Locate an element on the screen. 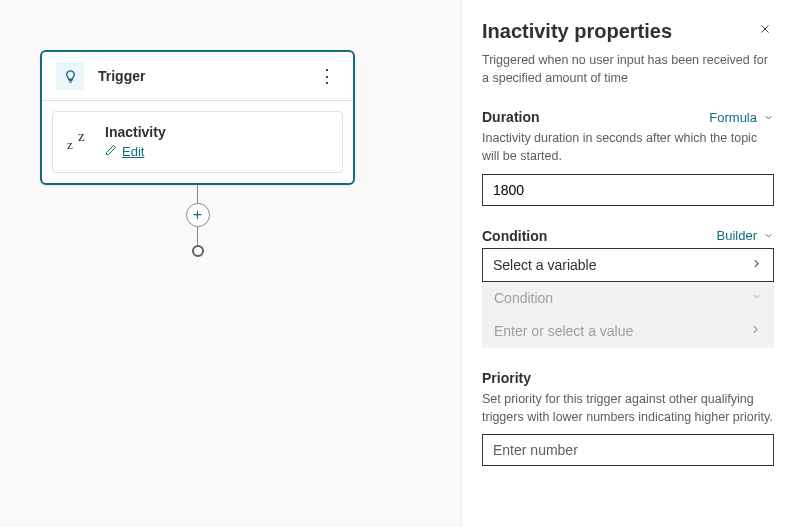 This screenshot has height=527, width=794. duration-mode-label: Formula is located at coordinates (733, 118).